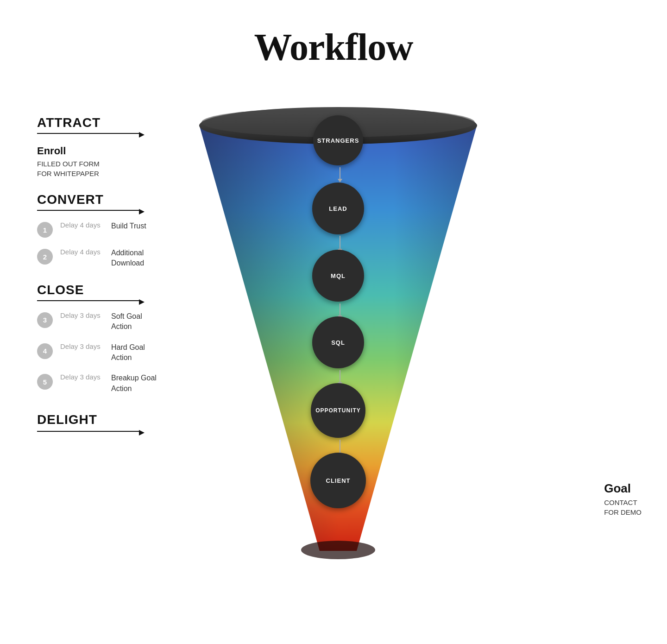 The image size is (667, 644). Describe the element at coordinates (86, 225) in the screenshot. I see `step-delay-1: Delay 4 days` at that location.